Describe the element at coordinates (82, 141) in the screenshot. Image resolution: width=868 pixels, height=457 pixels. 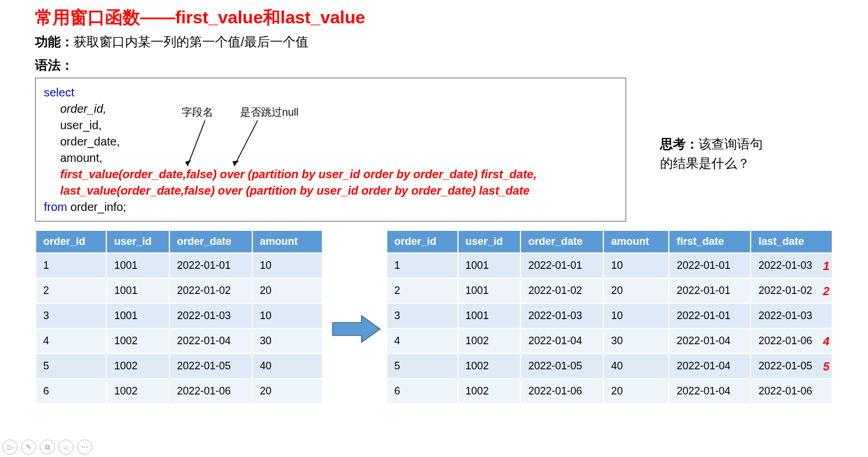
I see `sql-col-order-date: order_date,` at that location.